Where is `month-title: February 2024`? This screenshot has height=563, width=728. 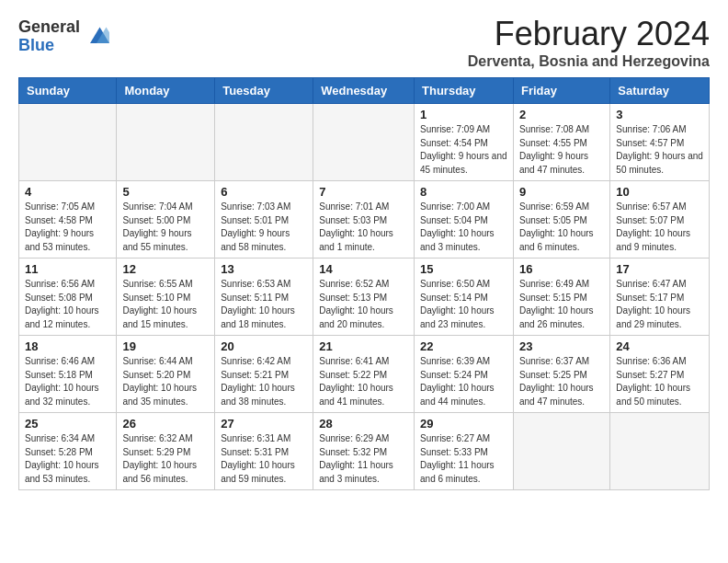 month-title: February 2024 is located at coordinates (588, 34).